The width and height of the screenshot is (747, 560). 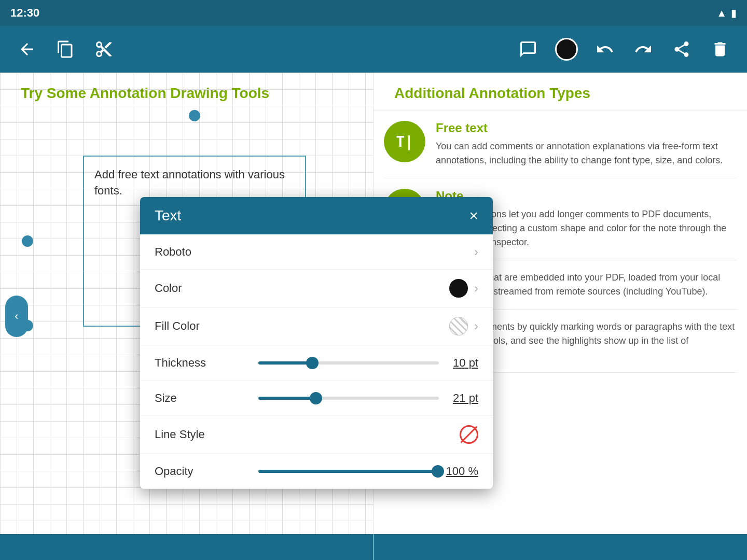 What do you see at coordinates (285, 363) in the screenshot?
I see `thickness-slider-fill` at bounding box center [285, 363].